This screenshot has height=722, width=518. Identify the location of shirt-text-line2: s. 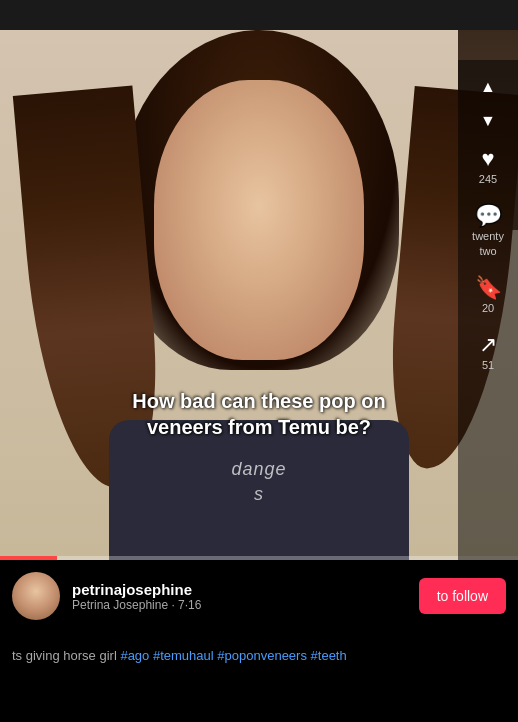
(259, 494).